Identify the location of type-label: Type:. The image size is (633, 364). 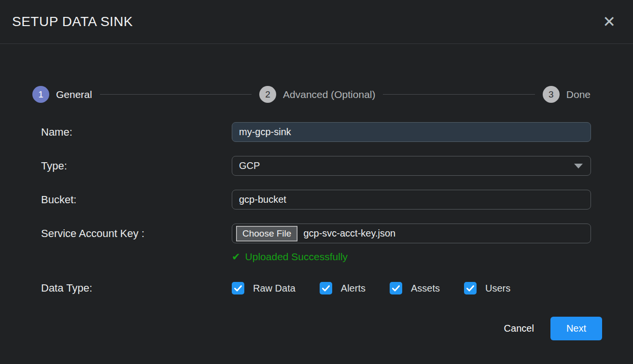
(136, 166).